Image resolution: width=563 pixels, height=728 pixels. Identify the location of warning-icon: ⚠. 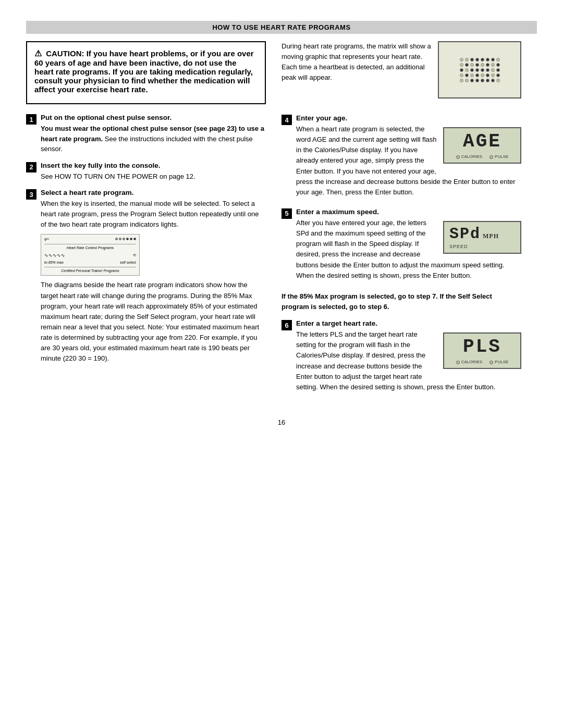
(38, 53).